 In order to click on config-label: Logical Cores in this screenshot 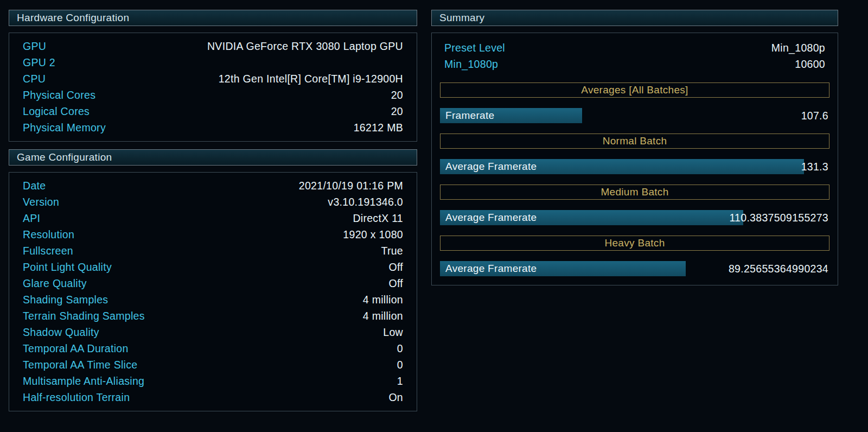, I will do `click(56, 112)`.